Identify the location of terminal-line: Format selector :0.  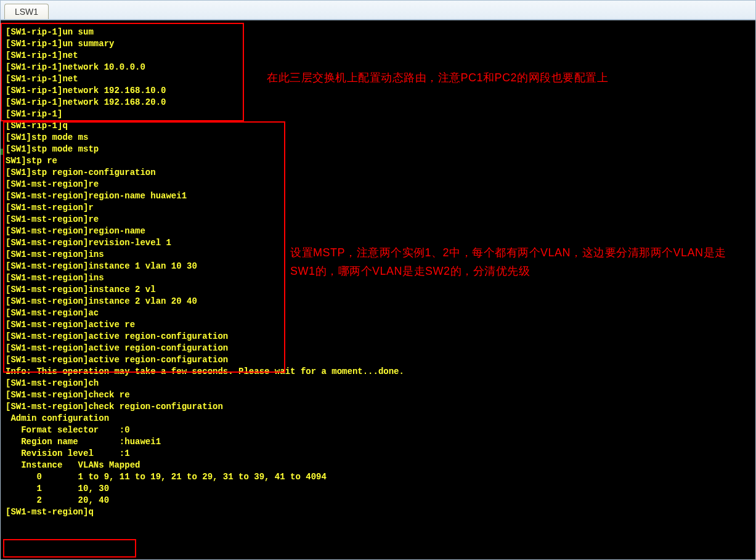
(378, 430).